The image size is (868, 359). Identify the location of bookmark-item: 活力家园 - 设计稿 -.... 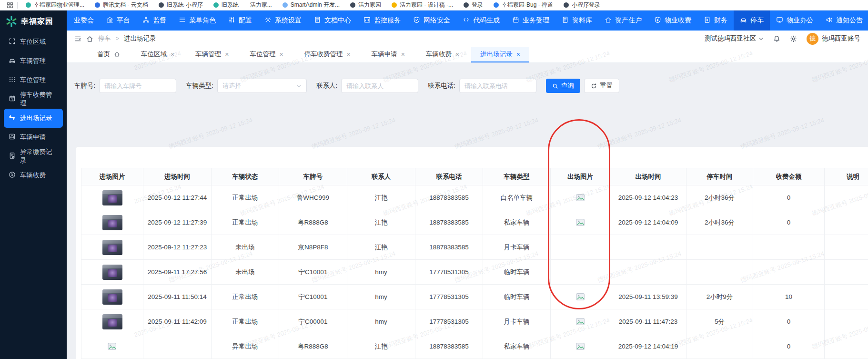
(422, 5).